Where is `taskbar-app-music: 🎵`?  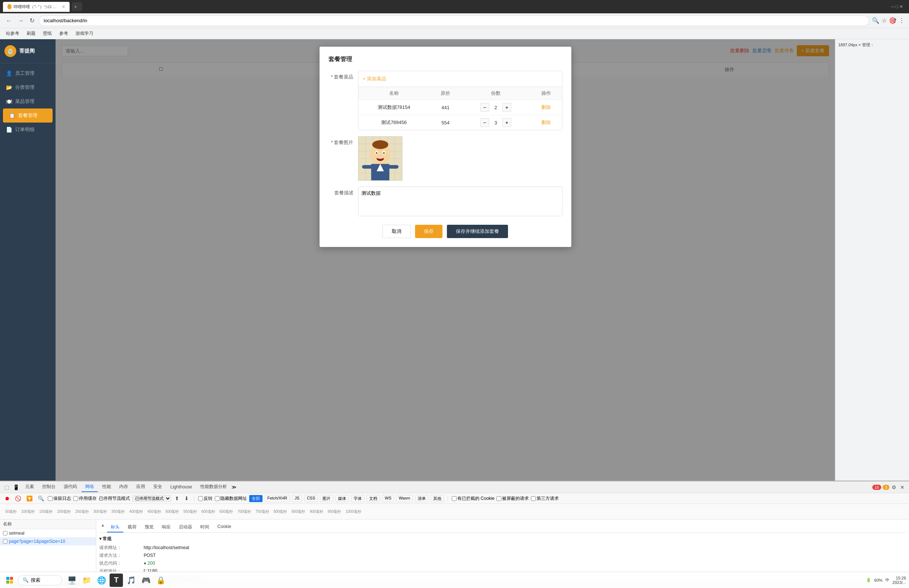
taskbar-app-music: 🎵 is located at coordinates (131, 580).